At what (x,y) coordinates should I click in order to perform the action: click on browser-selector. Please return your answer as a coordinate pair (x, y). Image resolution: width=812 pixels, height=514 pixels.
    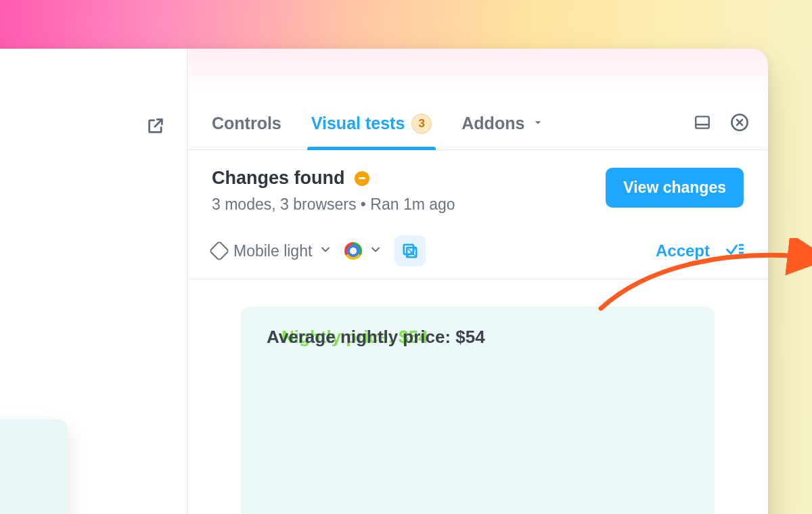
    Looking at the image, I should click on (363, 252).